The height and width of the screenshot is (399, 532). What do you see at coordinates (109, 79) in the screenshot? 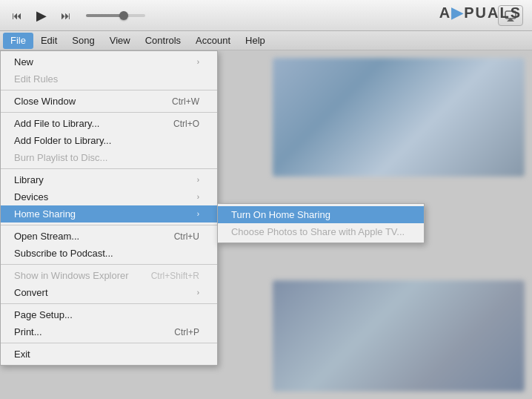
I see `menu-item-edit-rules: Edit Rules` at bounding box center [109, 79].